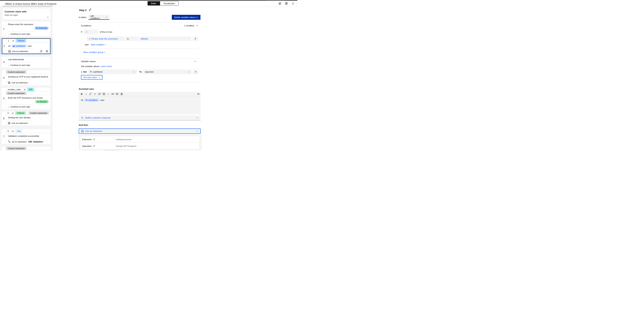 Image resolution: width=644 pixels, height=326 pixels. What do you see at coordinates (165, 39) in the screenshot?
I see `condition-value: defined` at bounding box center [165, 39].